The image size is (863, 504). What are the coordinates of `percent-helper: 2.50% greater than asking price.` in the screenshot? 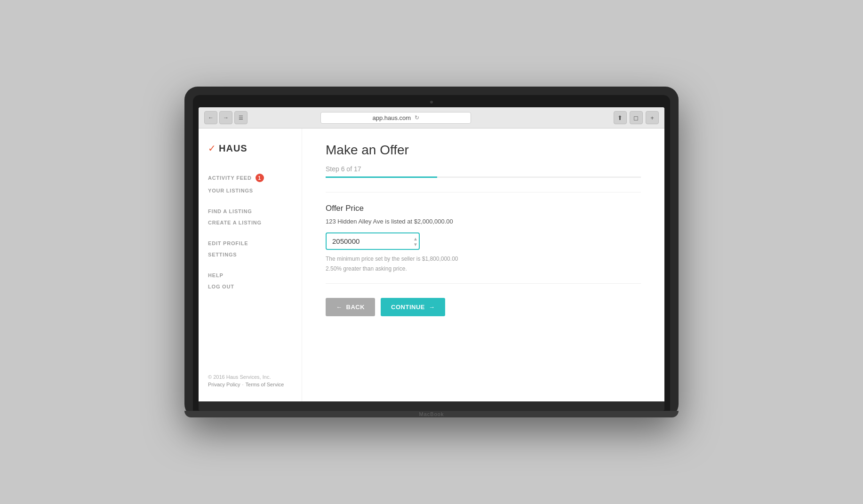 It's located at (483, 269).